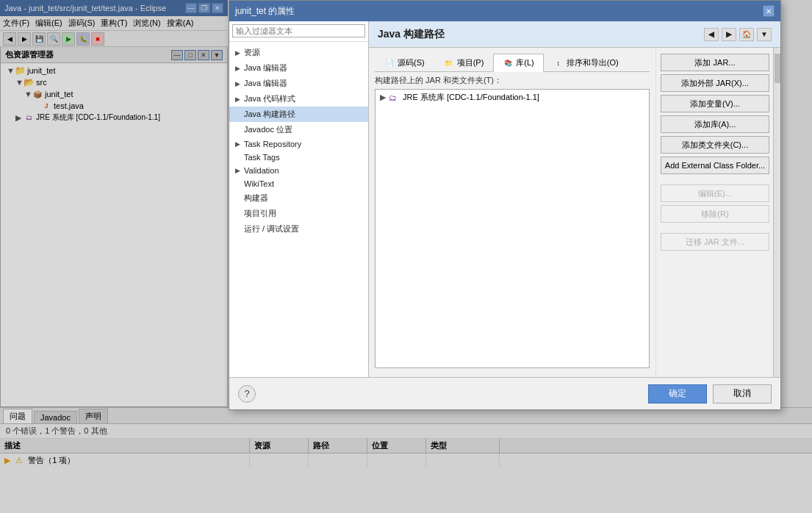 This screenshot has width=812, height=513. I want to click on add-variable-button: 添加变量(V)..., so click(715, 104).